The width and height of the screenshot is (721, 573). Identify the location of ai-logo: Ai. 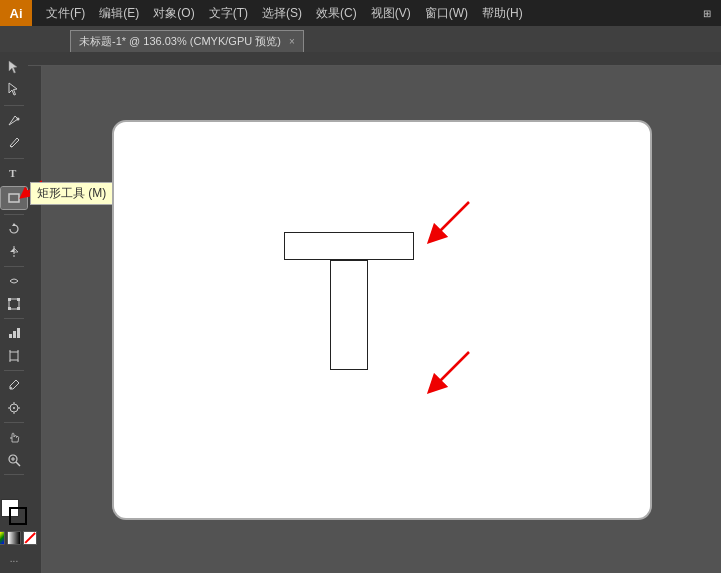
(16, 13).